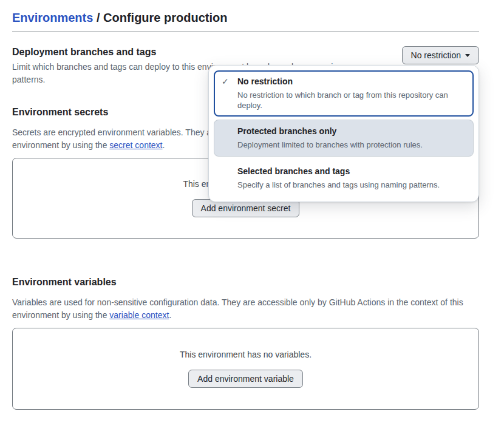 The image size is (504, 434). What do you see at coordinates (245, 16) in the screenshot?
I see `page-header: Environments / Configure production` at bounding box center [245, 16].